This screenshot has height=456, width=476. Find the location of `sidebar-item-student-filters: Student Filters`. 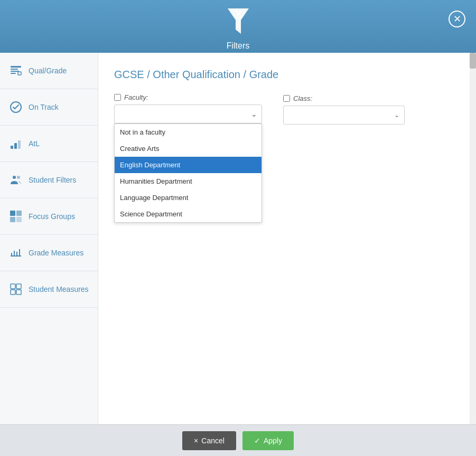

sidebar-item-student-filters: Student Filters is located at coordinates (49, 180).